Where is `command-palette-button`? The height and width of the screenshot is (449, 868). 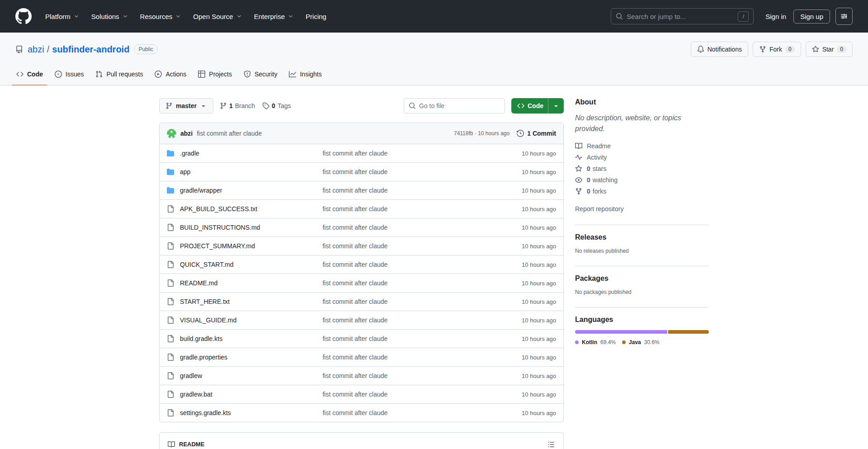 command-palette-button is located at coordinates (844, 16).